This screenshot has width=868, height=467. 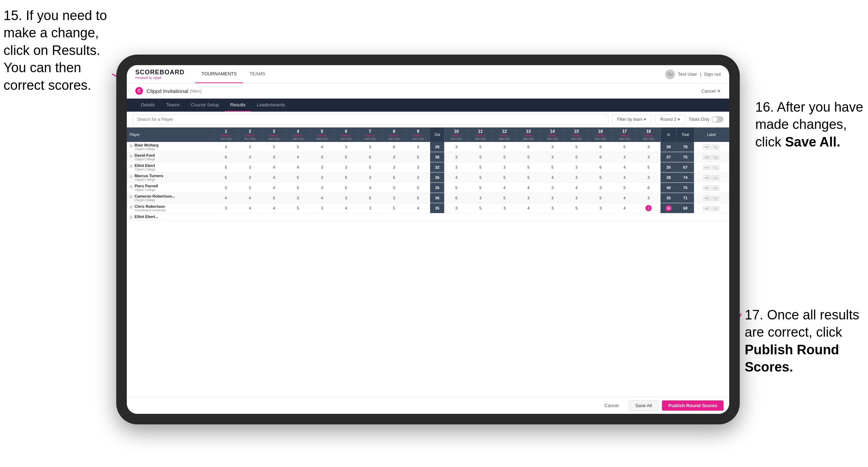 I want to click on table-row: A David Ford Clippd College 633435635383…, so click(x=428, y=157).